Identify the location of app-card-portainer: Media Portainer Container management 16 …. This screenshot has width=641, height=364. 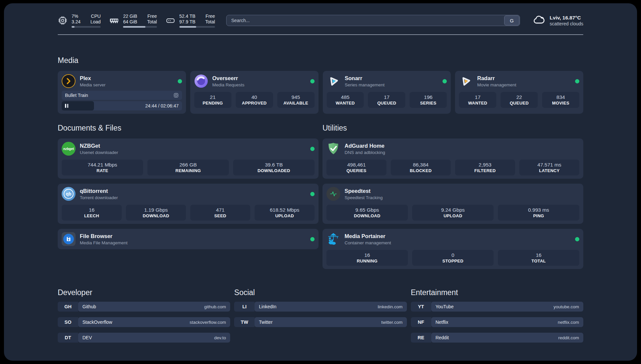
(453, 249).